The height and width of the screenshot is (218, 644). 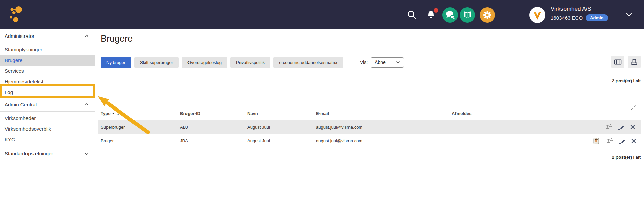 What do you see at coordinates (47, 154) in the screenshot?
I see `sidebar-section-standardopsaetninger: Standardopsætninger` at bounding box center [47, 154].